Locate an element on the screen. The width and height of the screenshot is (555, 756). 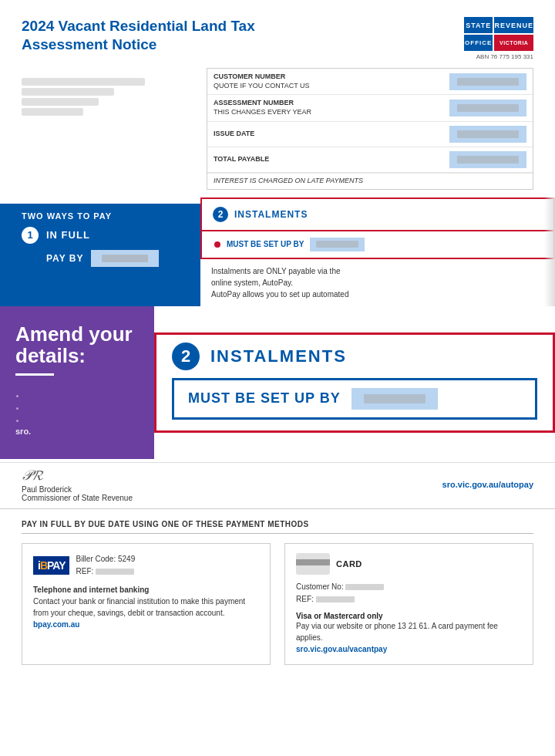
card-visa-text: Visa or Mastercard only is located at coordinates (409, 616).